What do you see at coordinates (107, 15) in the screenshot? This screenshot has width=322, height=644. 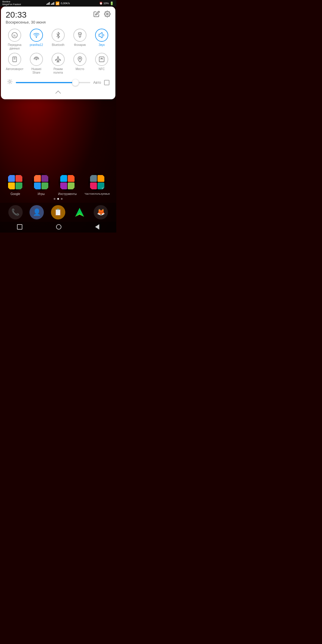 I see `settings-button` at bounding box center [107, 15].